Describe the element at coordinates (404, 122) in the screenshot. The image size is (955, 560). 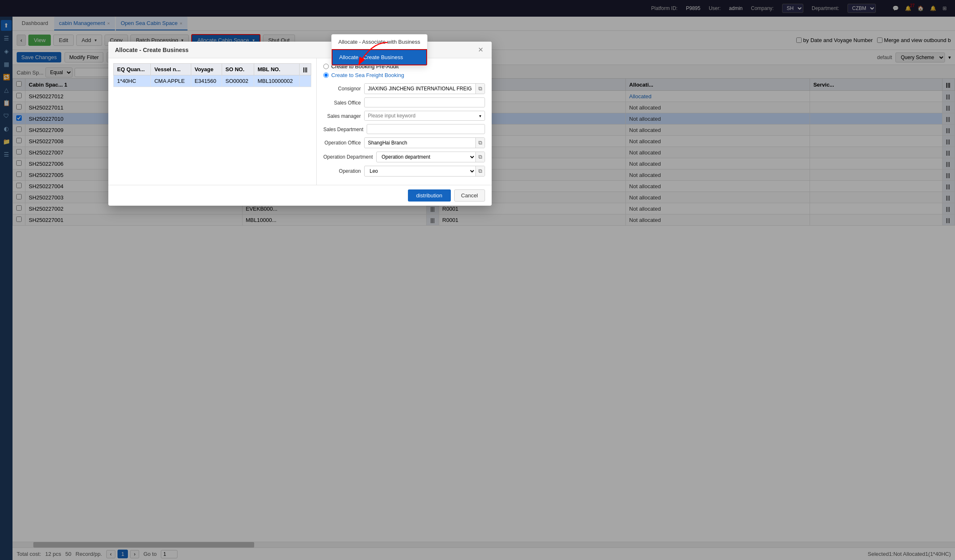
I see `modal-right-panel: Create to Booking Pre-Audit Create to Se…` at that location.